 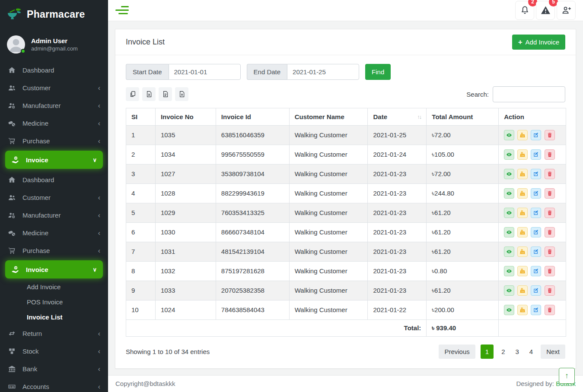 What do you see at coordinates (54, 44) in the screenshot?
I see `user-profile: Admin User admin@gmail.com` at bounding box center [54, 44].